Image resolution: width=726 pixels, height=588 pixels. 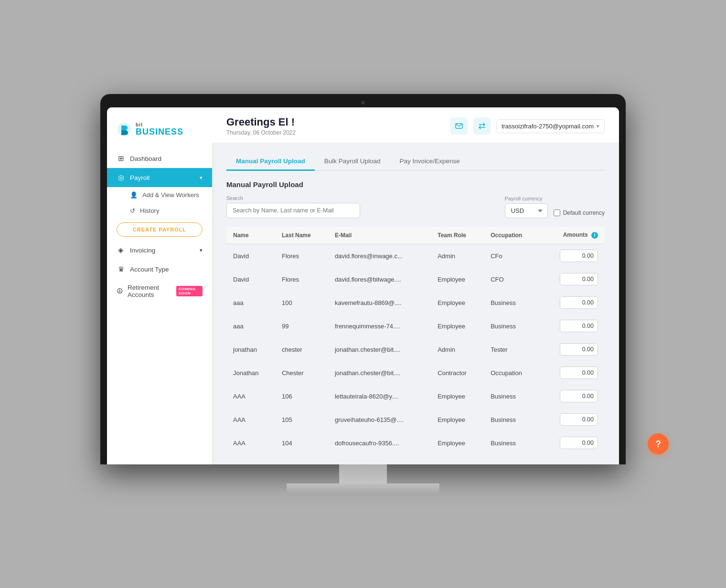 What do you see at coordinates (160, 211) in the screenshot?
I see `sidebar-item-history: ↺ History` at bounding box center [160, 211].